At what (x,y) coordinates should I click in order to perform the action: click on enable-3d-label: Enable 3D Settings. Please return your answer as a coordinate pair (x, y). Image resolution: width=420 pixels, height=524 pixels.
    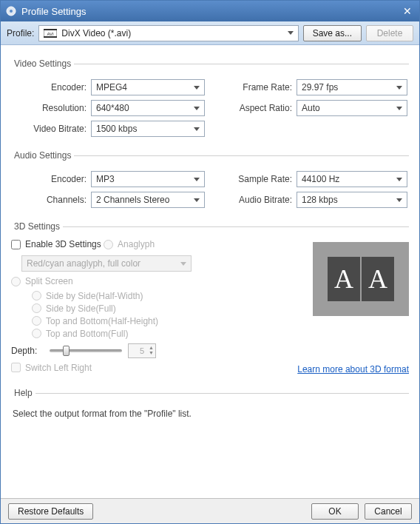
    Looking at the image, I should click on (64, 244).